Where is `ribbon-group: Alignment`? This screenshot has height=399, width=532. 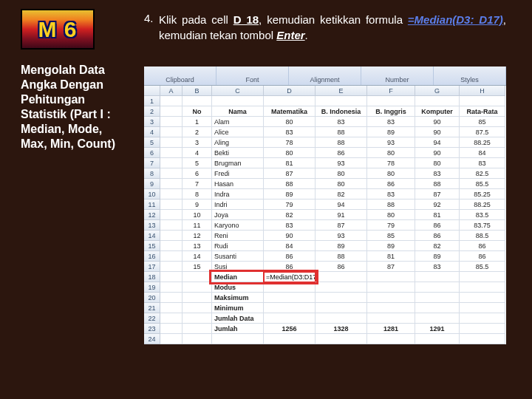 ribbon-group: Alignment is located at coordinates (325, 75).